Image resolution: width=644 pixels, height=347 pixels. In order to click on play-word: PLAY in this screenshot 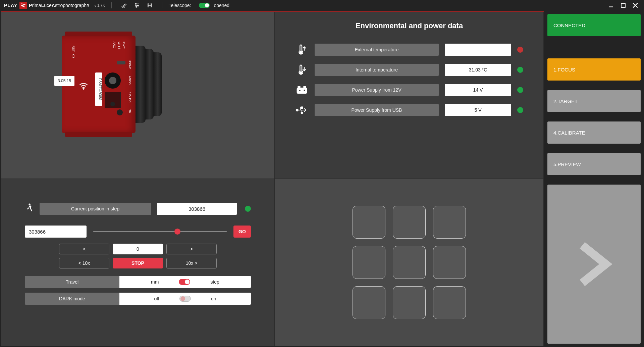, I will do `click(11, 5)`.